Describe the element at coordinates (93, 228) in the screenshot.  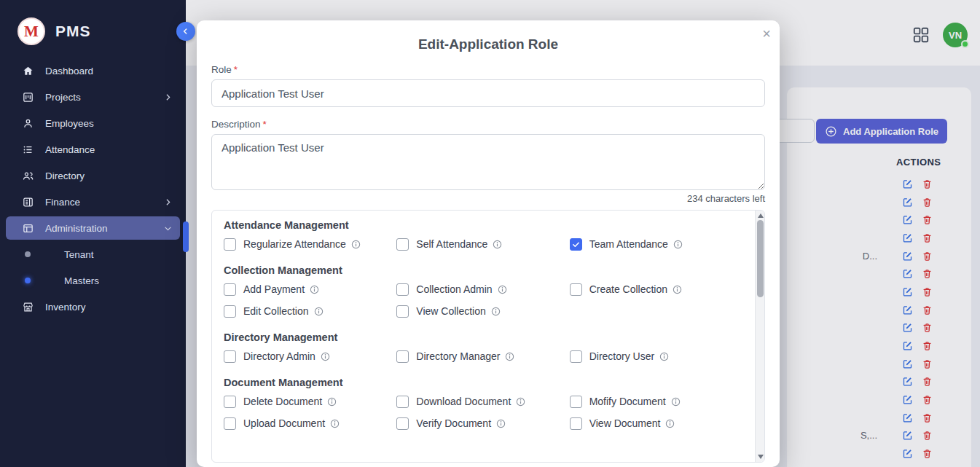
I see `sidebar-item-administration: Administration` at that location.